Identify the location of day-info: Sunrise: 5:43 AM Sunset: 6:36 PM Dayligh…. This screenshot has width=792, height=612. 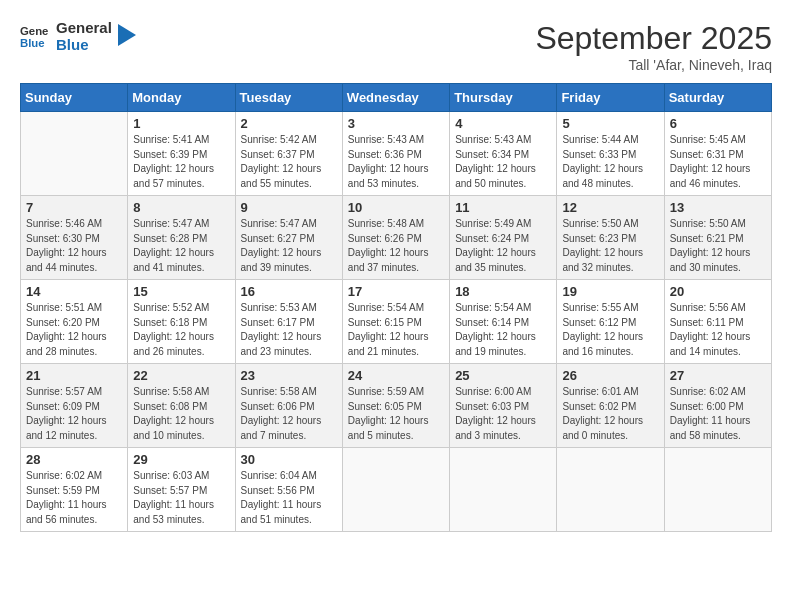
(396, 162).